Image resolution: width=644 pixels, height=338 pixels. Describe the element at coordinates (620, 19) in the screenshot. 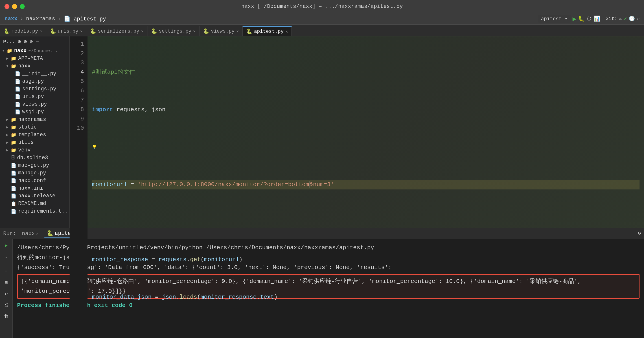

I see `git-commit-btn: ✏` at that location.